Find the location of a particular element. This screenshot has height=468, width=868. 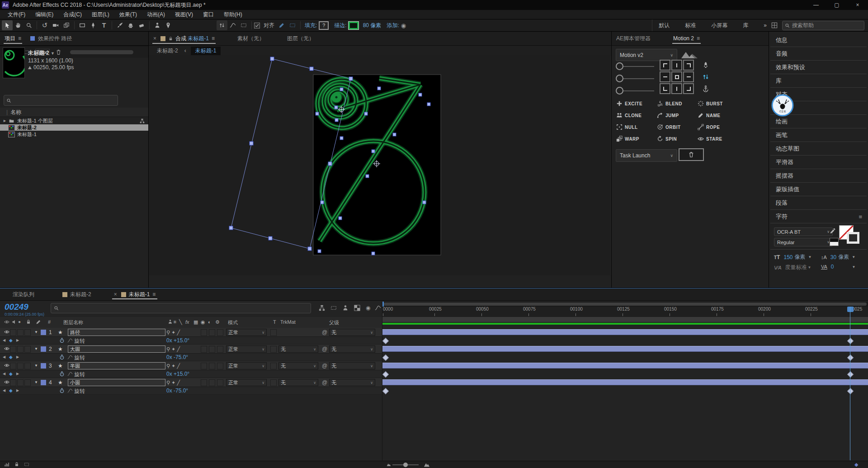

menu-file: 文件(F) is located at coordinates (16, 14).